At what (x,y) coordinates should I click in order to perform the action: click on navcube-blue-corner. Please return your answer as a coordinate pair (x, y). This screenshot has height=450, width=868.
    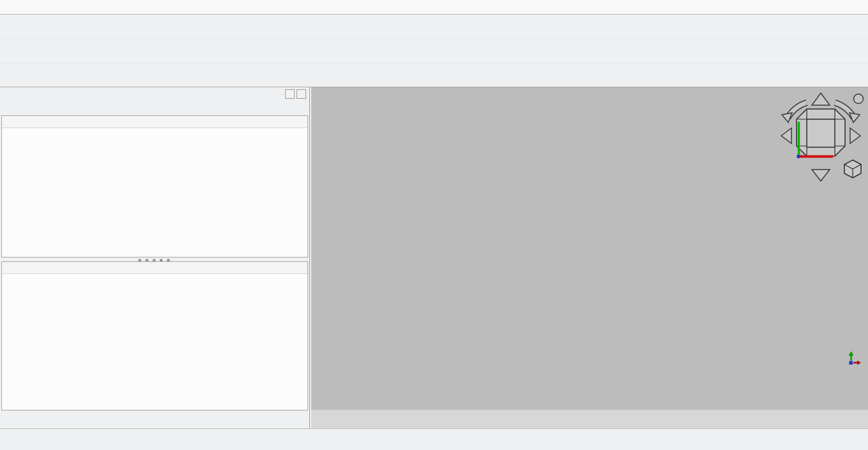
    Looking at the image, I should click on (798, 157).